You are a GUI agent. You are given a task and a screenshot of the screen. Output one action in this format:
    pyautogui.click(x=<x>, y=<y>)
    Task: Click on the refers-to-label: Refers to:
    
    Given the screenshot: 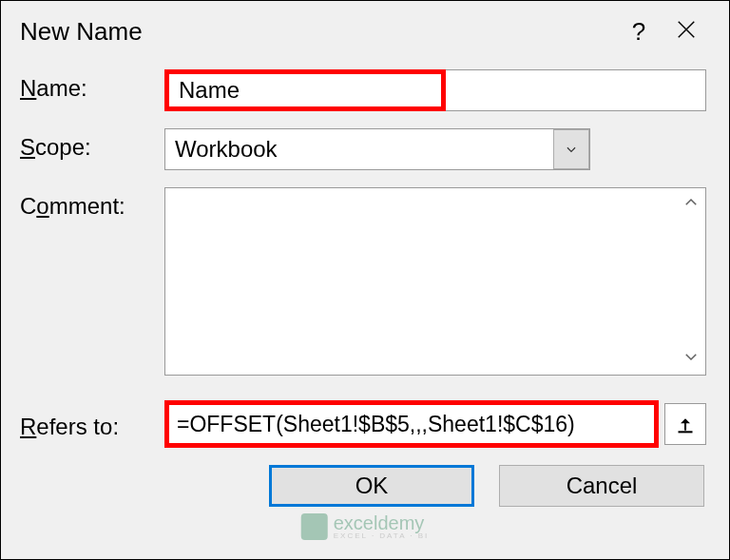 What is the action you would take?
    pyautogui.click(x=92, y=424)
    